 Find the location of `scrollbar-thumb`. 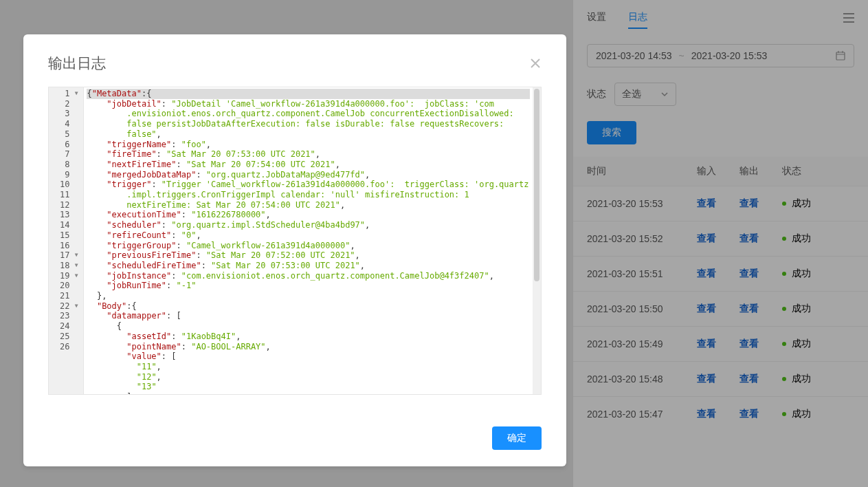

scrollbar-thumb is located at coordinates (537, 185).